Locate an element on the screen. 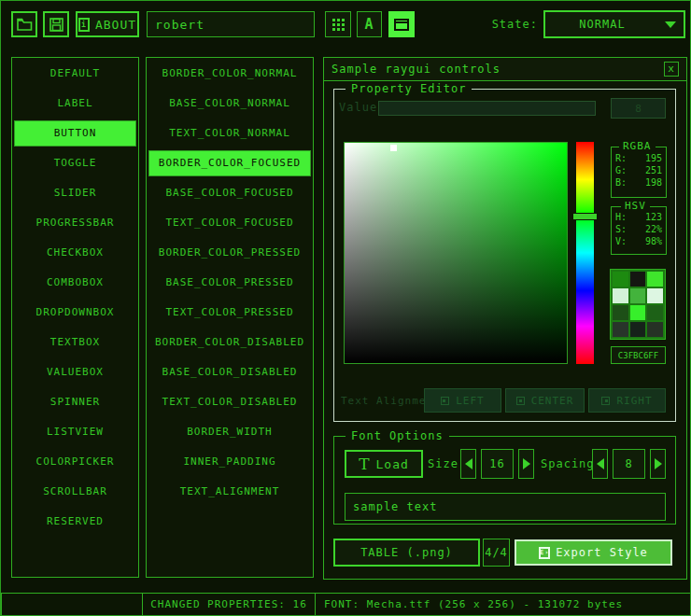 Image resolution: width=691 pixels, height=616 pixels. list-item-text_color_focused: TEXT_COLOR_FOCUSED is located at coordinates (230, 223).